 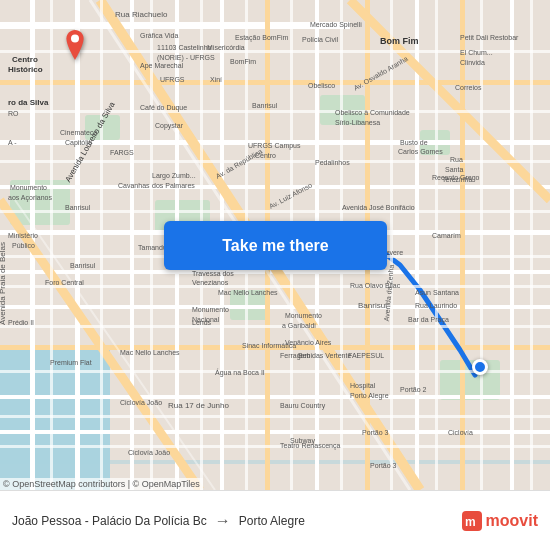 I want to click on svg-text: Obelisco, so click(x=322, y=86).